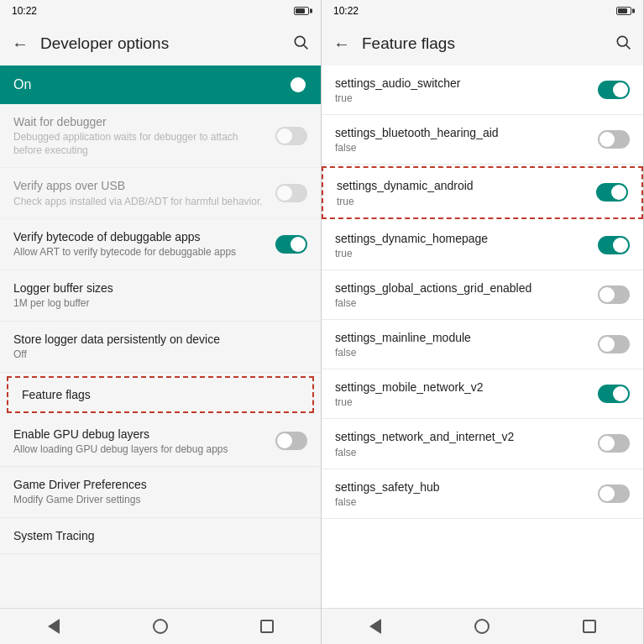 The height and width of the screenshot is (644, 644). I want to click on setting-verify-usb: Verify apps over USB Check apps installe…, so click(160, 193).